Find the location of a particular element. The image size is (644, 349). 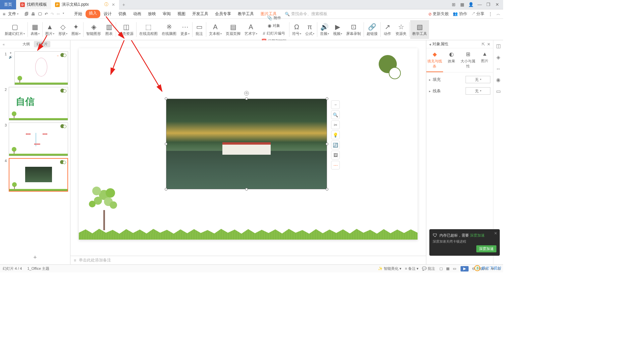

play-button: ▶ is located at coordinates (465, 269).